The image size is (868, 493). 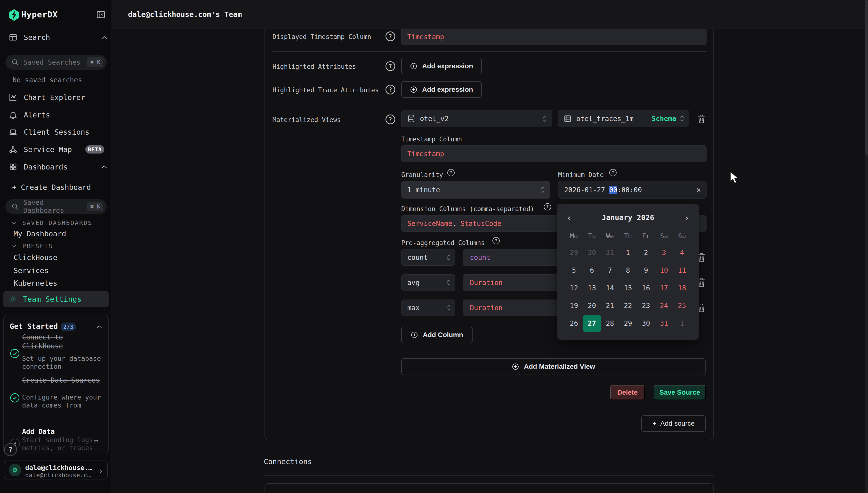 I want to click on calendar-day: 22, so click(x=628, y=306).